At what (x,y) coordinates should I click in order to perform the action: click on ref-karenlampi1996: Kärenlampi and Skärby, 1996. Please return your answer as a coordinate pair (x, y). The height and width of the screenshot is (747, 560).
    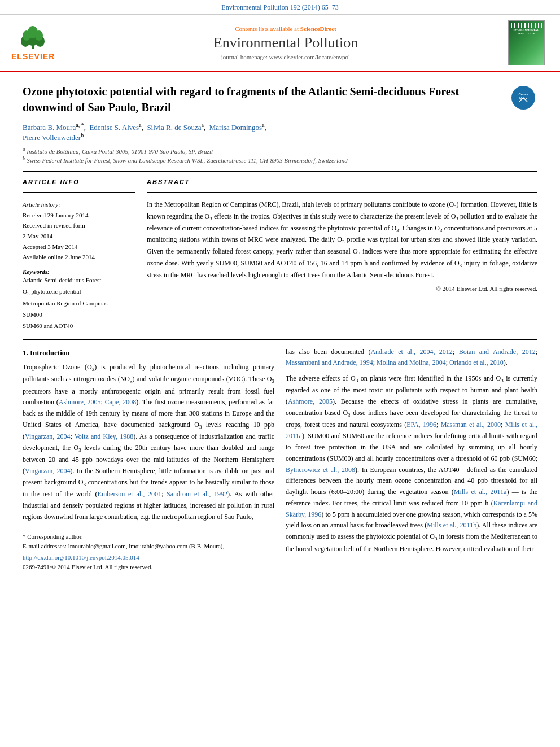
    Looking at the image, I should click on (412, 509).